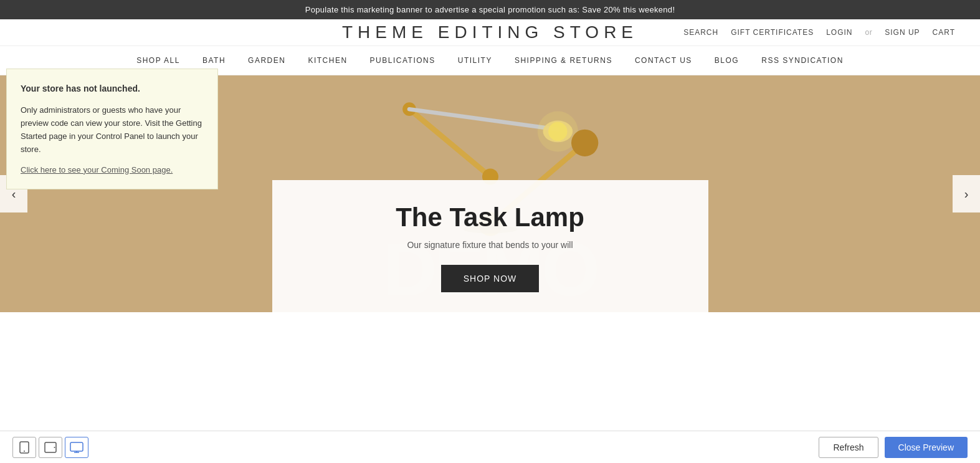 The width and height of the screenshot is (980, 463). Describe the element at coordinates (267, 60) in the screenshot. I see `nav-garden: GARDEN` at that location.